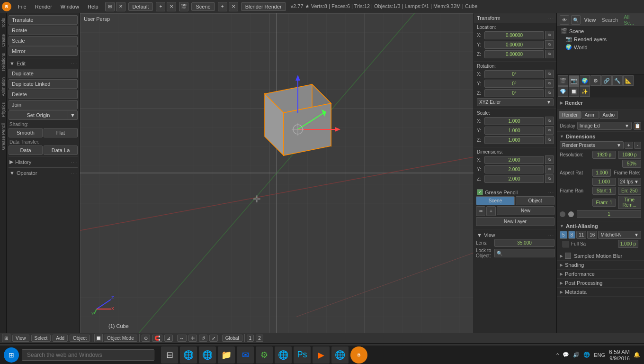 Image resolution: width=644 pixels, height=364 pixels. What do you see at coordinates (549, 83) in the screenshot?
I see `rotation-y-copy: ⧉` at bounding box center [549, 83].